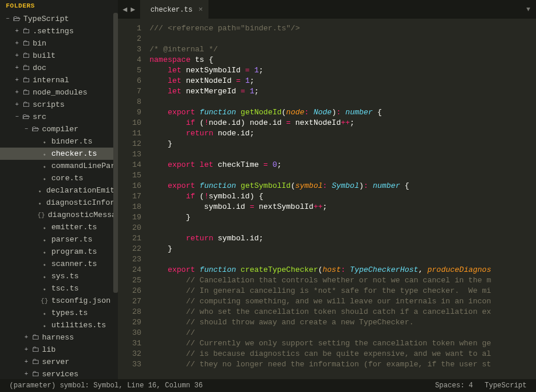 This screenshot has width=536, height=392. What do you see at coordinates (59, 203) in the screenshot?
I see `tree-item: +diagnosticInforma` at bounding box center [59, 203].